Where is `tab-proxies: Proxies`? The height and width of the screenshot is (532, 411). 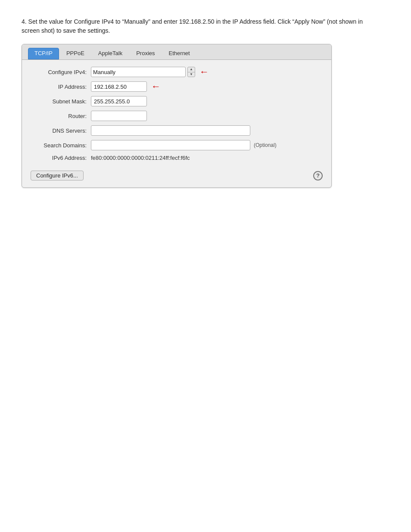
tab-proxies: Proxies is located at coordinates (146, 53).